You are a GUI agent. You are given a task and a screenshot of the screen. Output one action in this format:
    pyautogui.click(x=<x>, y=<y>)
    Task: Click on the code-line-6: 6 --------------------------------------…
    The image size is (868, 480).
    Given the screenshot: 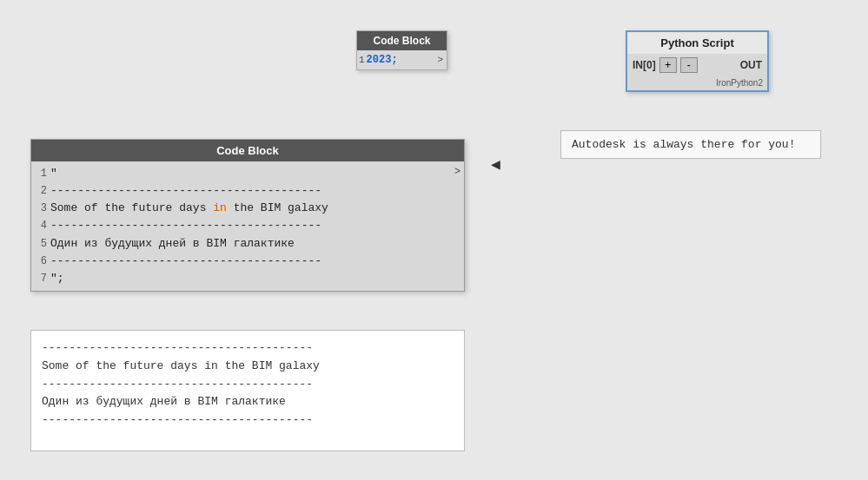 What is the action you would take?
    pyautogui.click(x=248, y=261)
    